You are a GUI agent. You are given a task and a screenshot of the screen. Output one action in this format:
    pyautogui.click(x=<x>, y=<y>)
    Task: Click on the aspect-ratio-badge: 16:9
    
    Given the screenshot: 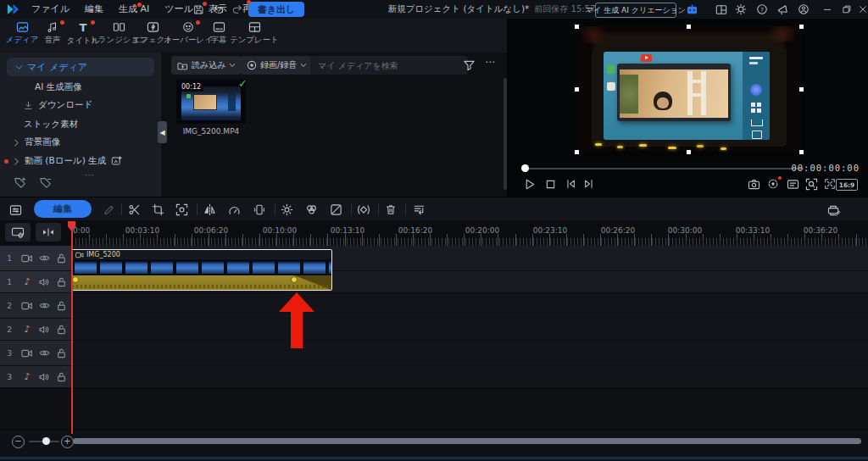 What is the action you would take?
    pyautogui.click(x=847, y=185)
    